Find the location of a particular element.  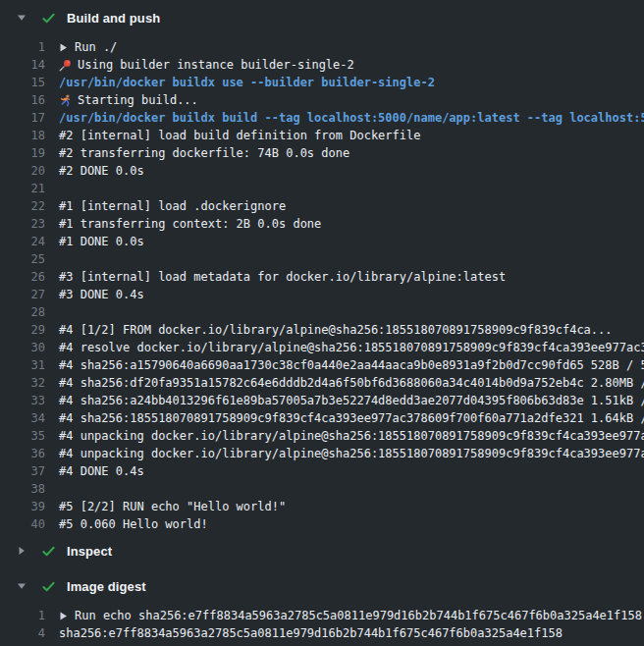

log-text: #1 transferring context: 2B 0.0s done is located at coordinates (190, 224).